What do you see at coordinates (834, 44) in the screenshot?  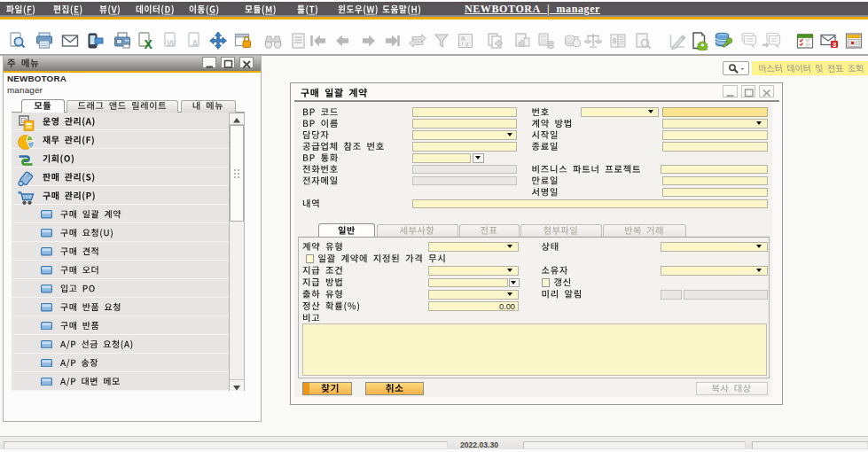 I see `svg-text: 3` at bounding box center [834, 44].